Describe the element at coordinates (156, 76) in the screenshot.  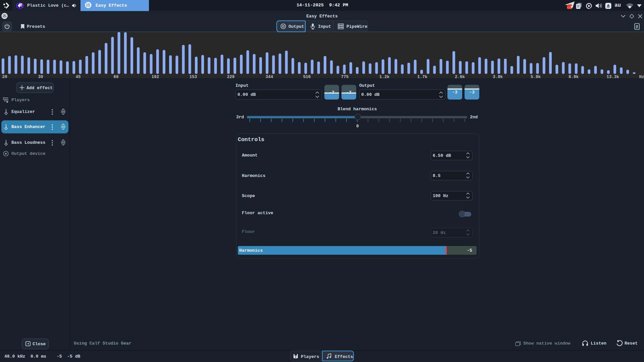
I see `svg-text: 102` at that location.